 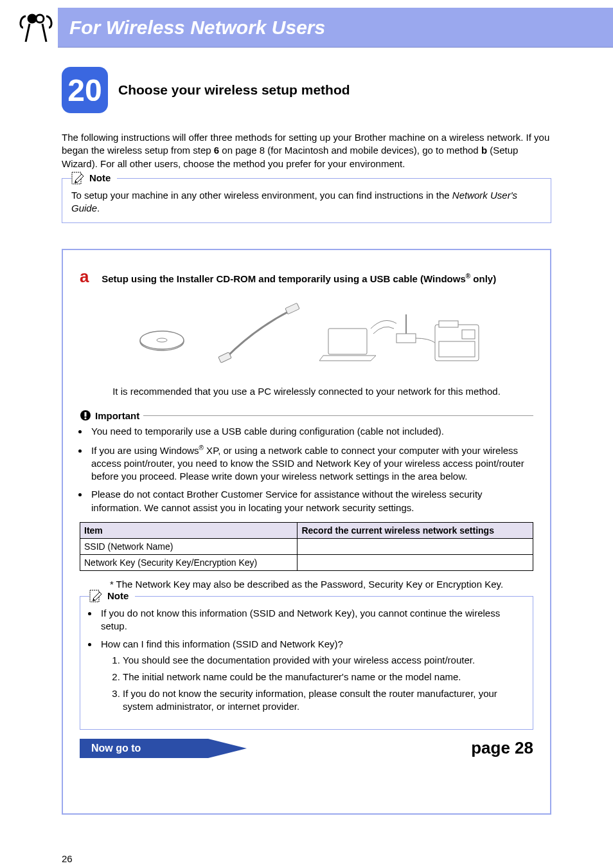 What do you see at coordinates (222, 644) in the screenshot?
I see `inner-b2-text: How can I find this information (SSID an…` at bounding box center [222, 644].